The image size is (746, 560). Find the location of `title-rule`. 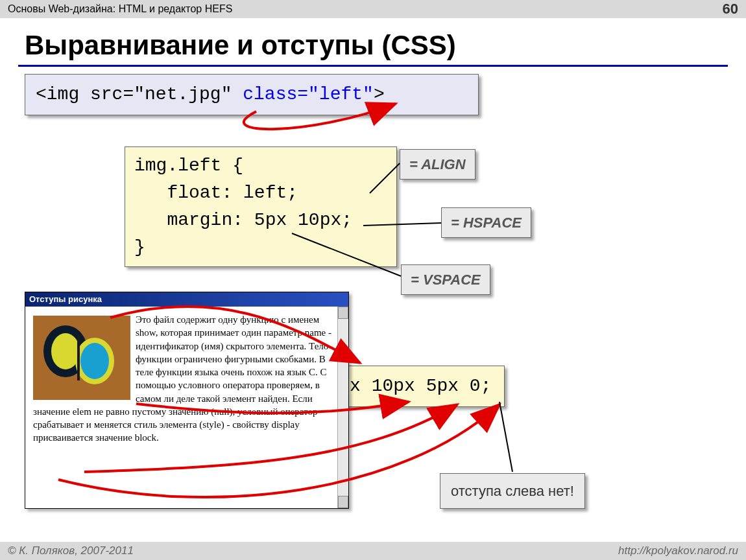

title-rule is located at coordinates (373, 66).